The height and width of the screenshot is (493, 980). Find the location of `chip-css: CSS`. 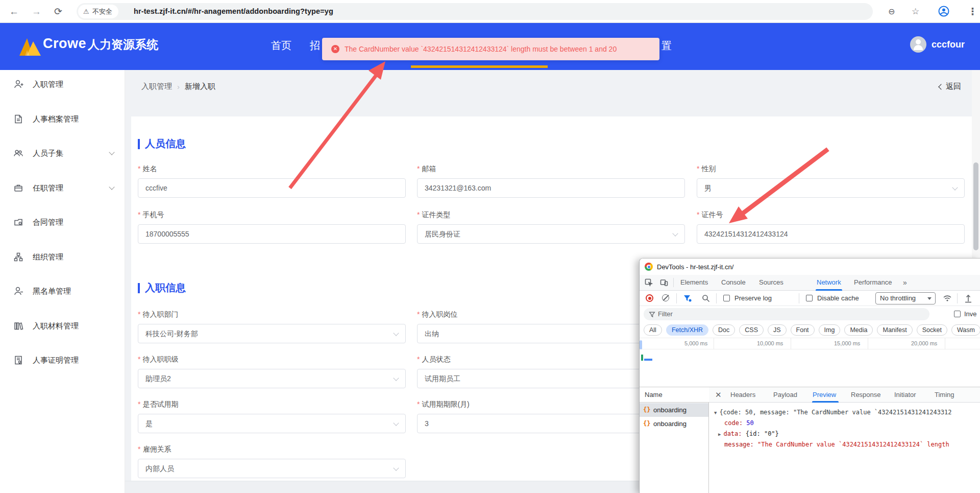

chip-css: CSS is located at coordinates (751, 330).